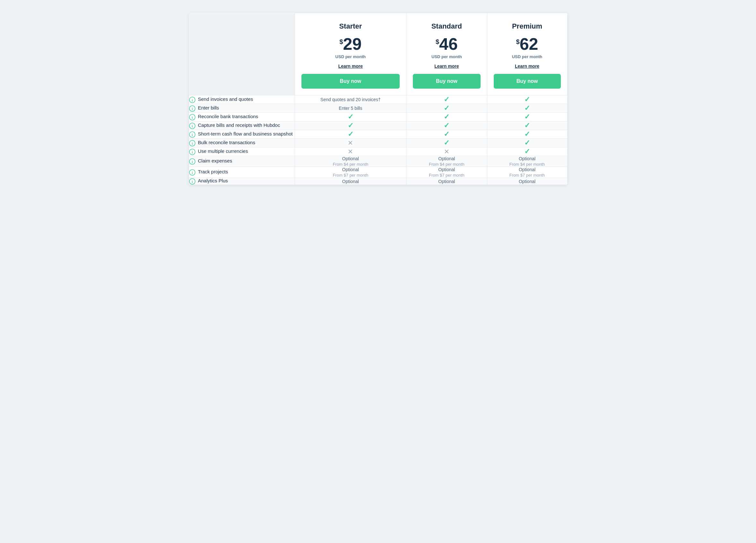 The width and height of the screenshot is (756, 543). What do you see at coordinates (447, 81) in the screenshot?
I see `buy-now-standard: Buy now` at bounding box center [447, 81].